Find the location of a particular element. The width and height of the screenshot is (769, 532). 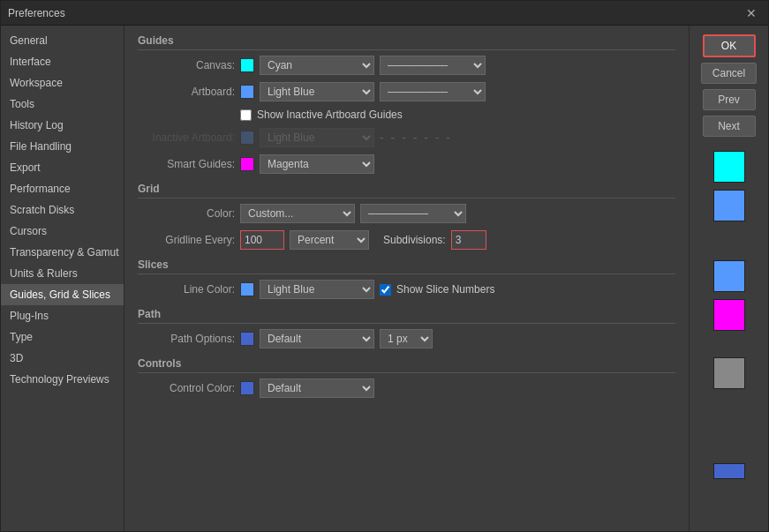

subdivisions-label: Subdivisions: is located at coordinates (415, 240).